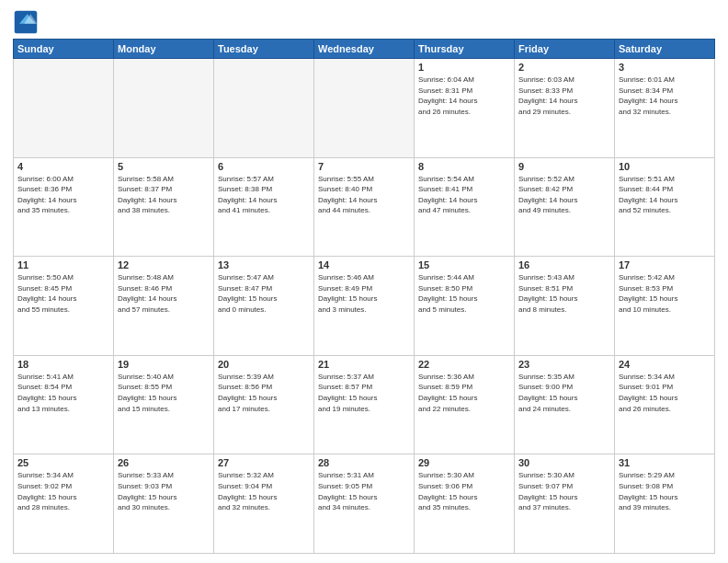 This screenshot has width=728, height=563. What do you see at coordinates (64, 50) in the screenshot?
I see `weekday-header-sunday: Sunday` at bounding box center [64, 50].